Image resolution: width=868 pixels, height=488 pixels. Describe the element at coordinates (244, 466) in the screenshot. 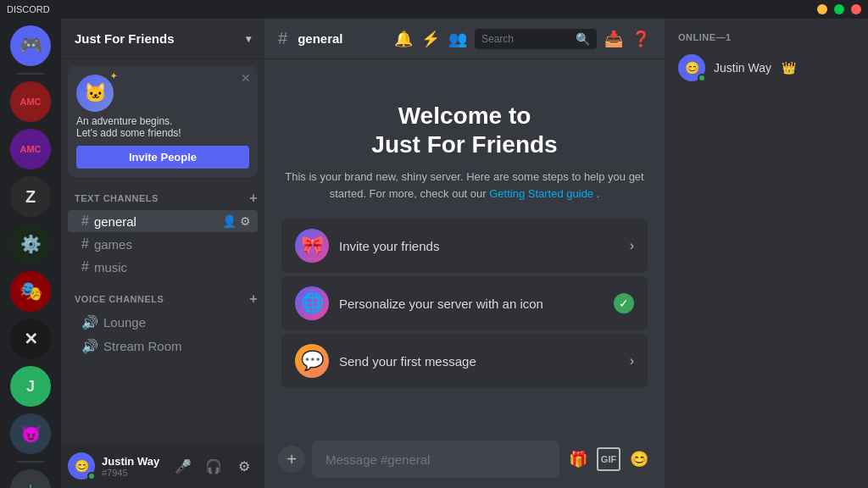

I see `user-settings-button: ⚙` at that location.